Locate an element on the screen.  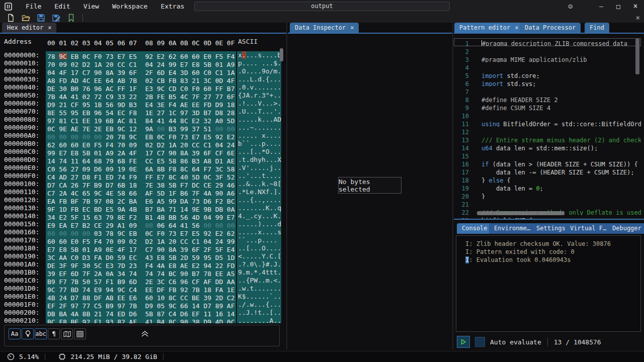
ascii-cell: ./.w...{...f.... is located at coordinates (259, 305).